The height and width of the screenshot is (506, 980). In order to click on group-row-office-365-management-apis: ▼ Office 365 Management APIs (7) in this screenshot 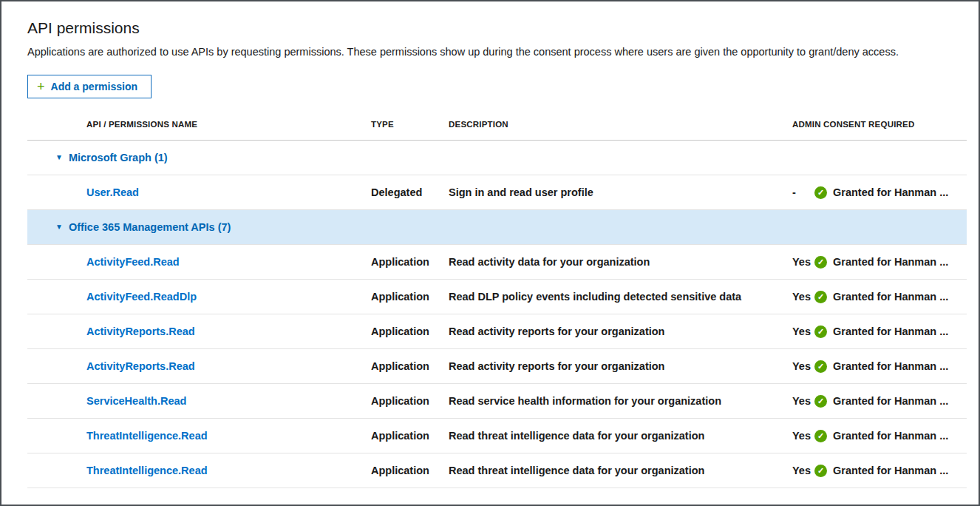, I will do `click(497, 228)`.